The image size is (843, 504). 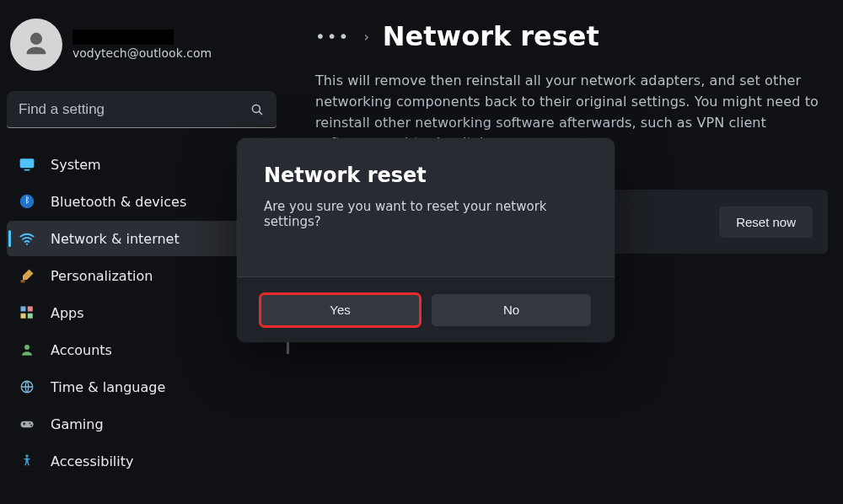 What do you see at coordinates (27, 387) in the screenshot?
I see `globe-icon` at bounding box center [27, 387].